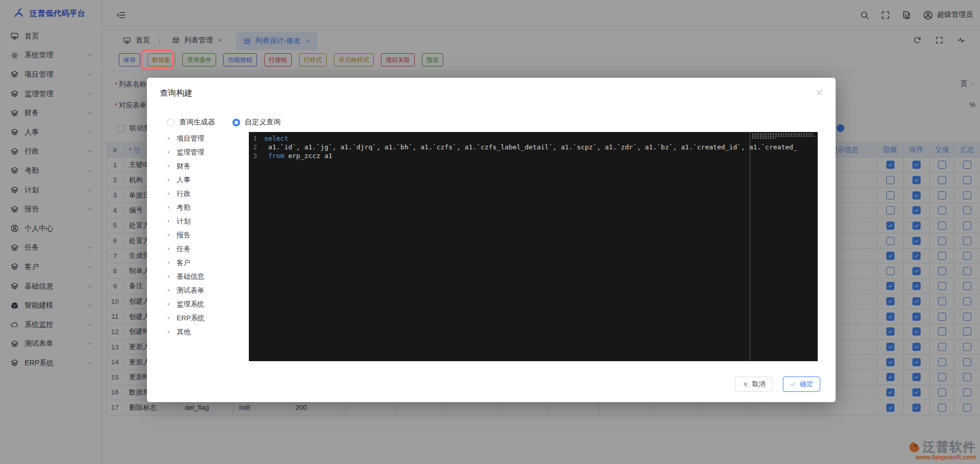  I want to click on line-number: 1, so click(257, 138).